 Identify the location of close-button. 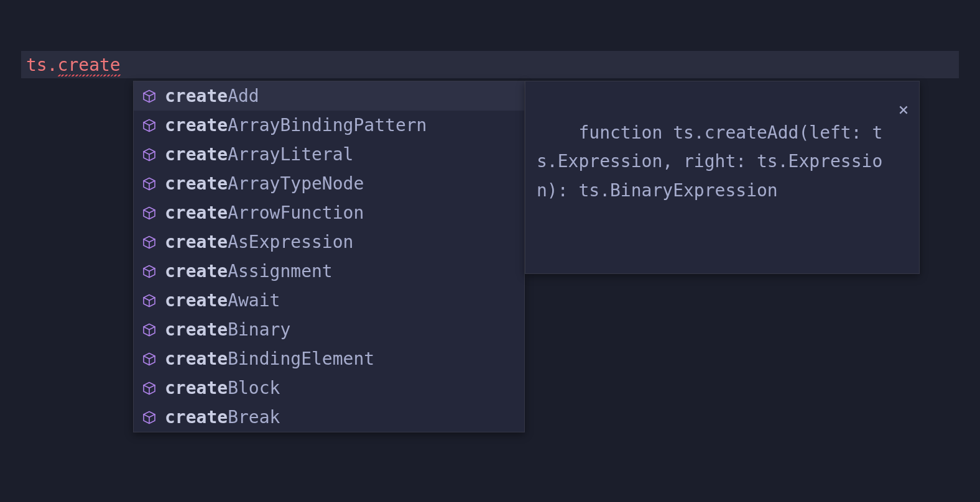
(905, 96).